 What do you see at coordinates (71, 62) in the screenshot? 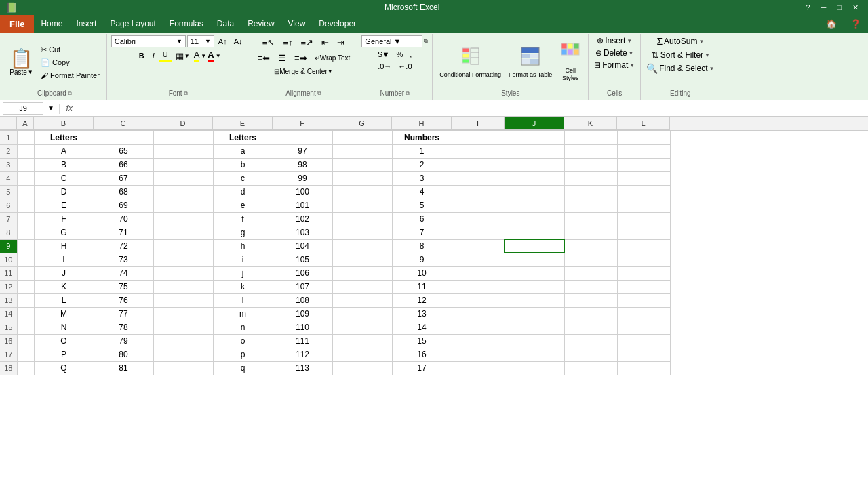
I see `copy-button: 📄 Copy` at bounding box center [71, 62].